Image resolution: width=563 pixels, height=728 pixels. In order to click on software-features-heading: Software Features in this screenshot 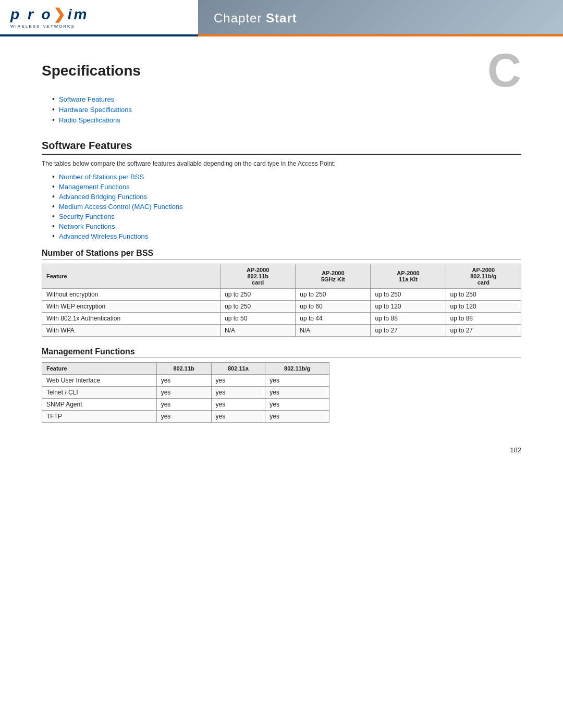, I will do `click(282, 147)`.